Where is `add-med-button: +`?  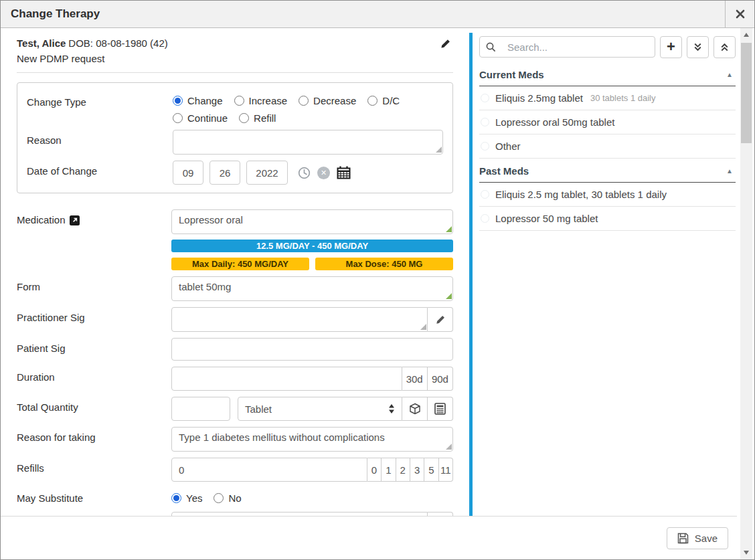 add-med-button: + is located at coordinates (671, 47).